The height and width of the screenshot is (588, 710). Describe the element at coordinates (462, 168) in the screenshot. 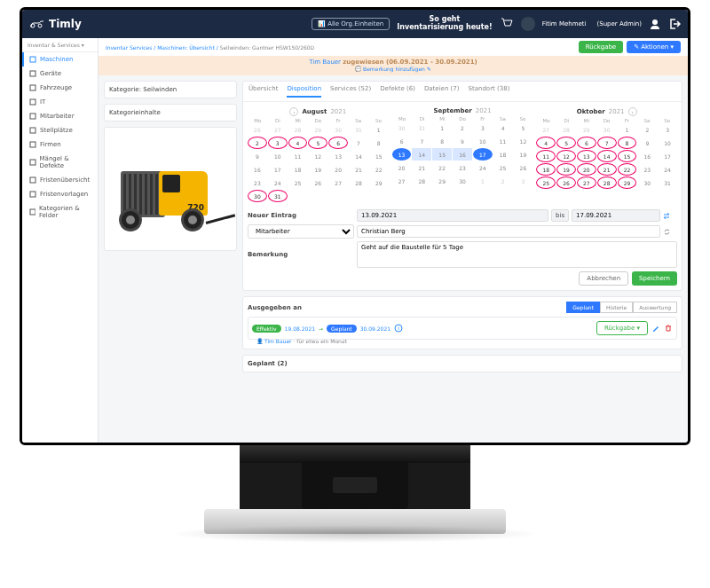

I see `calendar-day: 23` at that location.